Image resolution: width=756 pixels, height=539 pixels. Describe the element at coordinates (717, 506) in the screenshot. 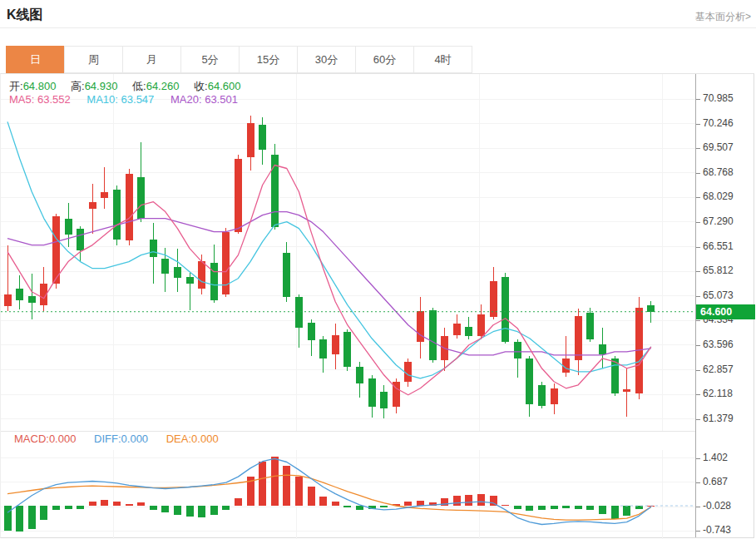

I see `macd-tick-label: -0.028` at that location.